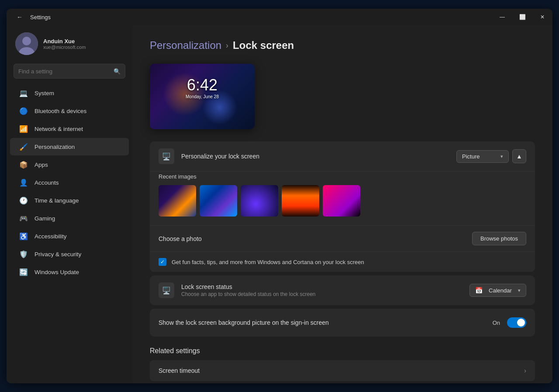 This screenshot has width=559, height=392. Describe the element at coordinates (24, 218) in the screenshot. I see `gaming-icon: 🎮` at that location.